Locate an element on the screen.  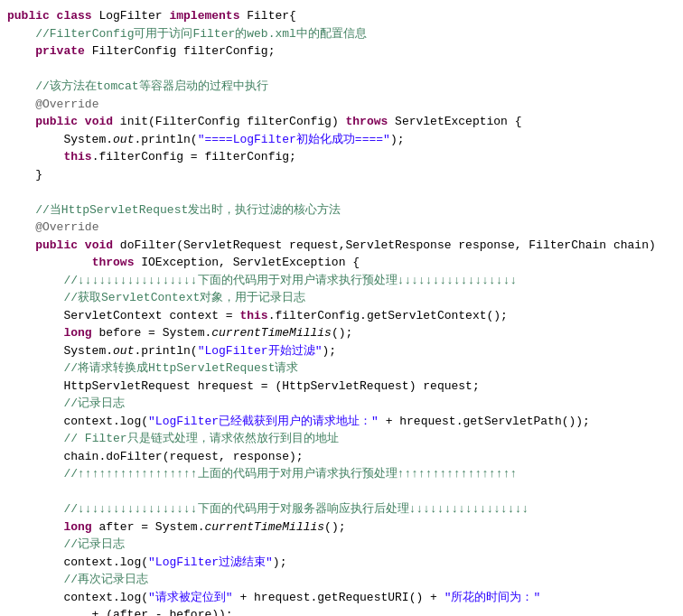
code-line: System.out.println("LogFilter开始过滤"); is located at coordinates (342, 351).